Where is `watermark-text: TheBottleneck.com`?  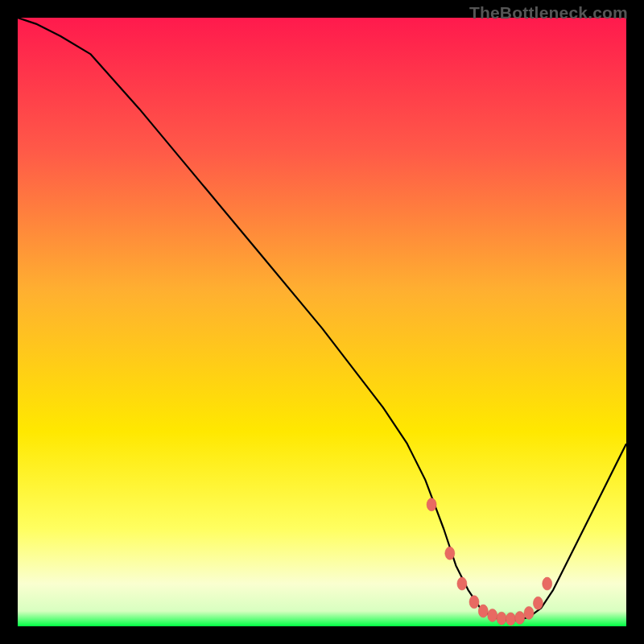
watermark-text: TheBottleneck.com is located at coordinates (549, 13).